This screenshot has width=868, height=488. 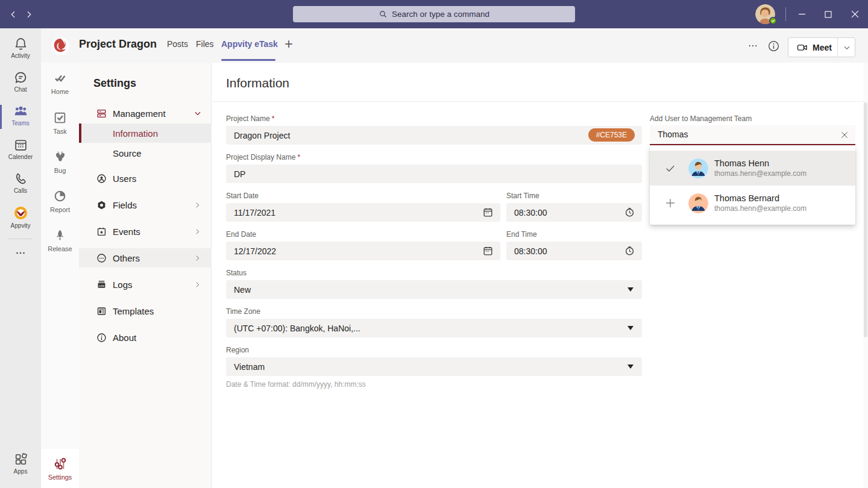 What do you see at coordinates (20, 468) in the screenshot?
I see `sidebar-item-apps: Apps` at bounding box center [20, 468].